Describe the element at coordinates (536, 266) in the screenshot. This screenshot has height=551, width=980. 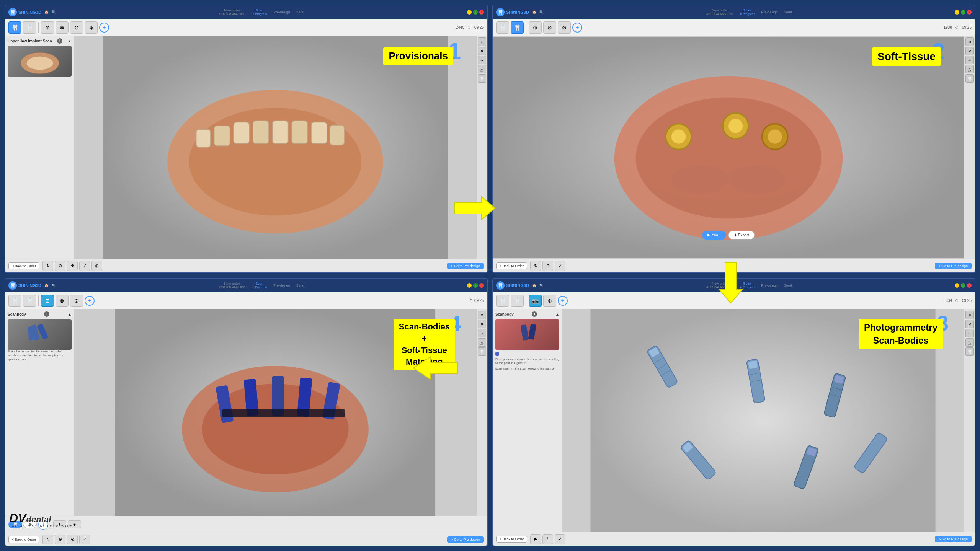
I see `ctrl-1-q2: ↻` at that location.